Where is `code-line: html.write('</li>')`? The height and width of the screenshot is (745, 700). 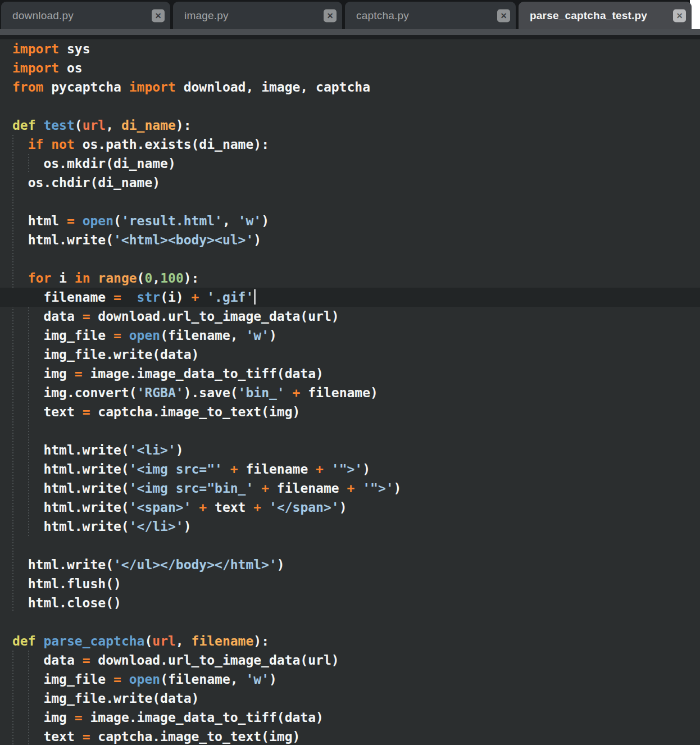
code-line: html.write('</li>') is located at coordinates (350, 526).